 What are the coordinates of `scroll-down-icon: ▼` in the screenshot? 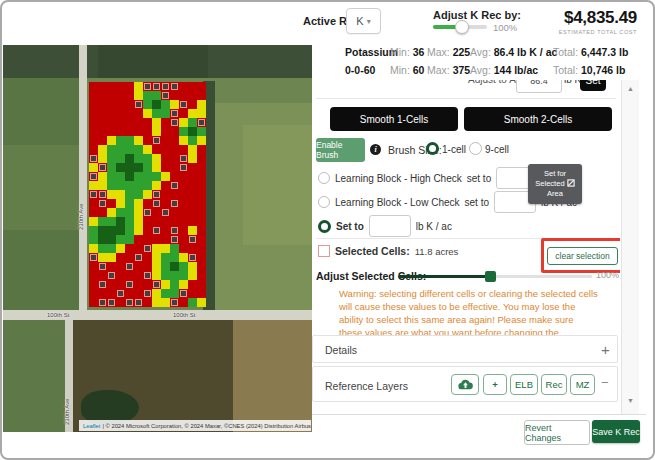 It's located at (630, 400).